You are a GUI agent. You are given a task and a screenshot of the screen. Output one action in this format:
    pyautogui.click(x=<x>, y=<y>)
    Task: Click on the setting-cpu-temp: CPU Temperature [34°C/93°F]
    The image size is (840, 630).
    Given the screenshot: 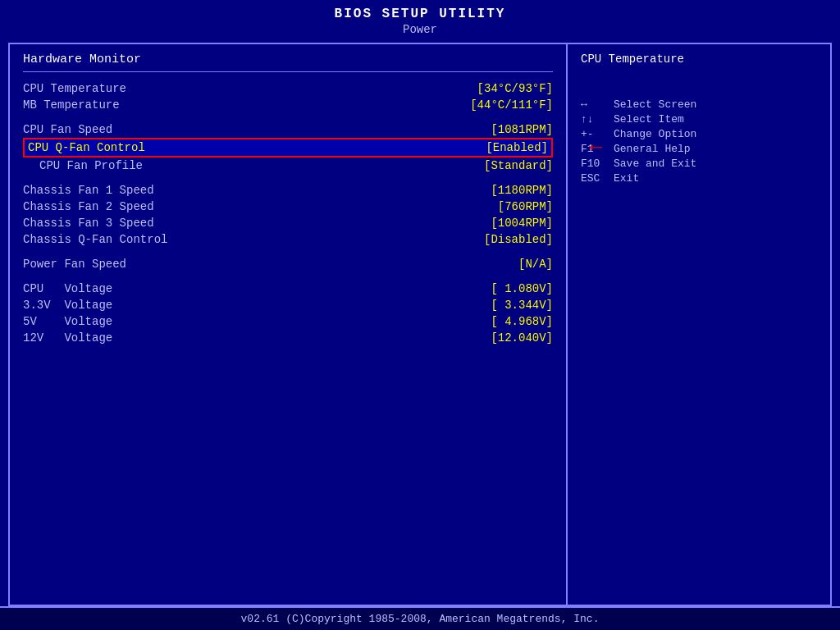 What is the action you would take?
    pyautogui.click(x=288, y=89)
    